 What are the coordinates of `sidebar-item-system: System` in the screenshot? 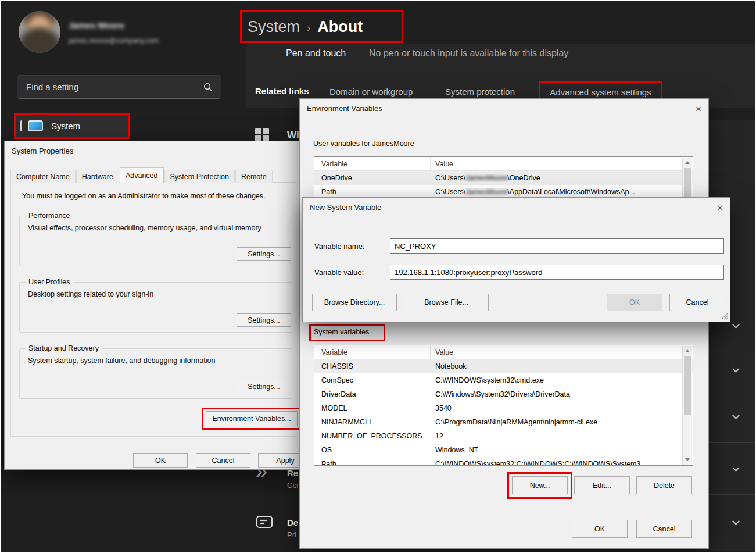 It's located at (72, 126).